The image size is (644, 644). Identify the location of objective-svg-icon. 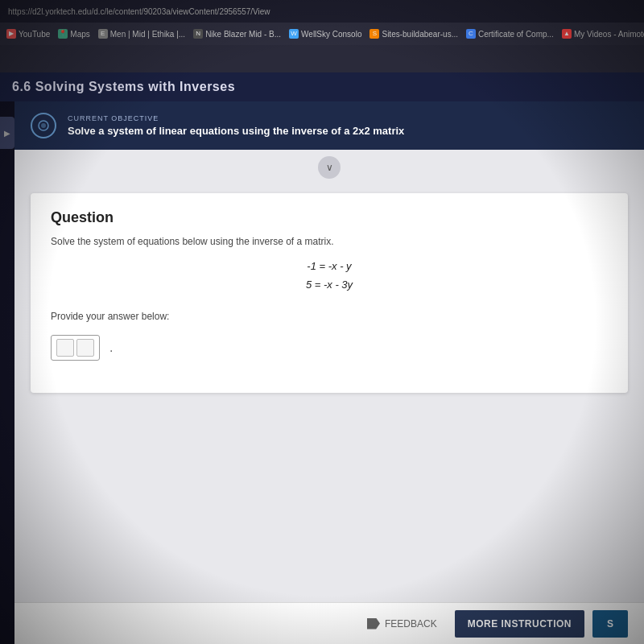
(43, 126).